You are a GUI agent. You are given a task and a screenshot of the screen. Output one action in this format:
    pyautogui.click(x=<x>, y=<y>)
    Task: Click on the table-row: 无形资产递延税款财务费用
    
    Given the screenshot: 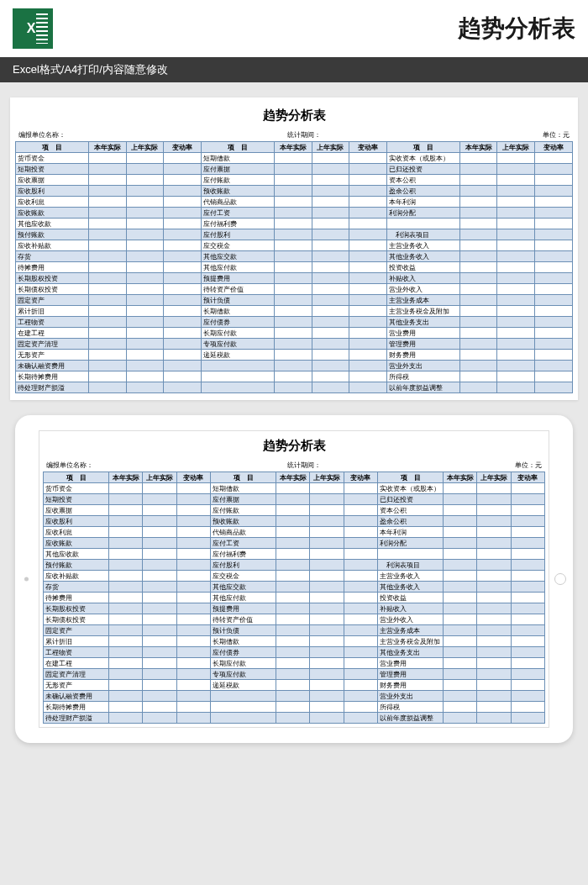 What is the action you would take?
    pyautogui.click(x=294, y=686)
    